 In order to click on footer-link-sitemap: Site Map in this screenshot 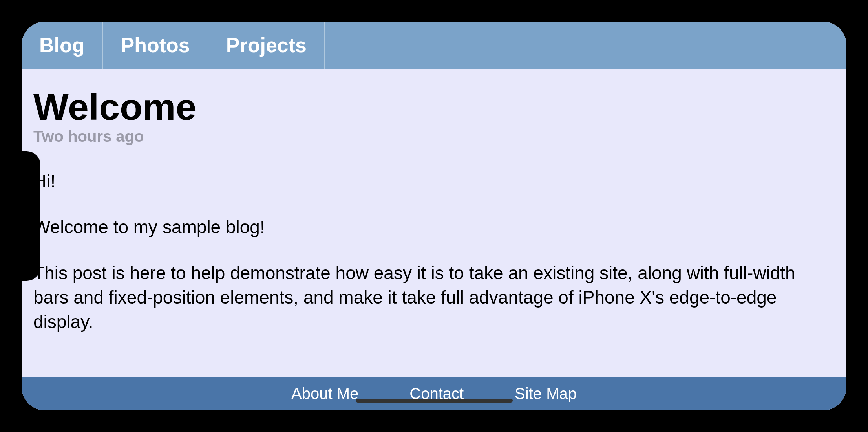, I will do `click(546, 394)`.